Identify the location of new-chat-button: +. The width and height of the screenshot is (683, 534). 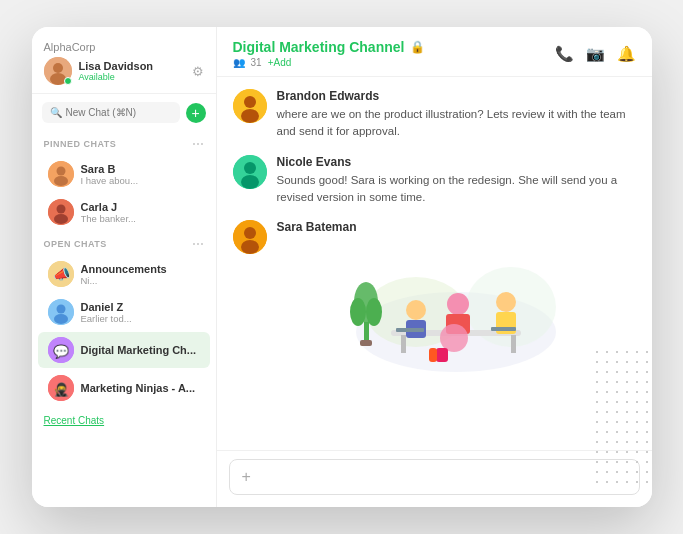
(196, 113).